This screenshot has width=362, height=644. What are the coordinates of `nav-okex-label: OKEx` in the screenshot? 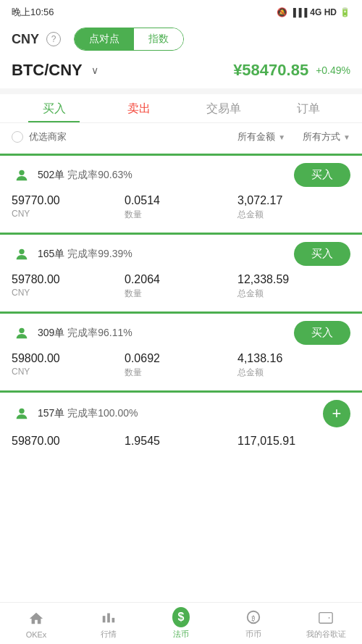 It's located at (36, 635).